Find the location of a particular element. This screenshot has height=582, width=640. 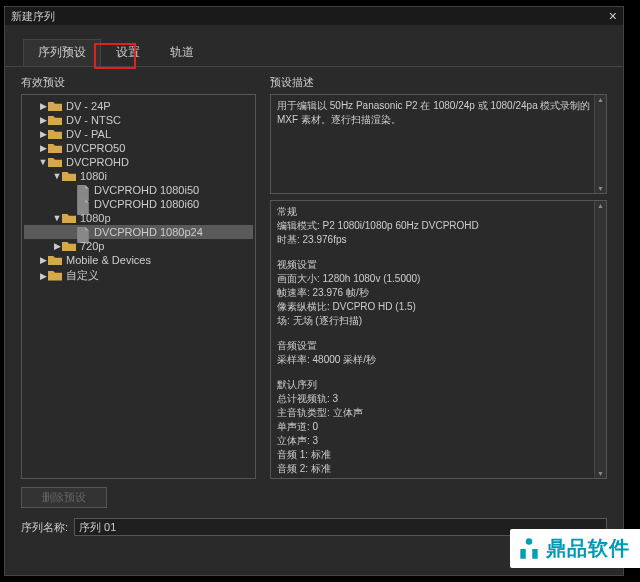

dialog-title: 新建序列 is located at coordinates (33, 16).